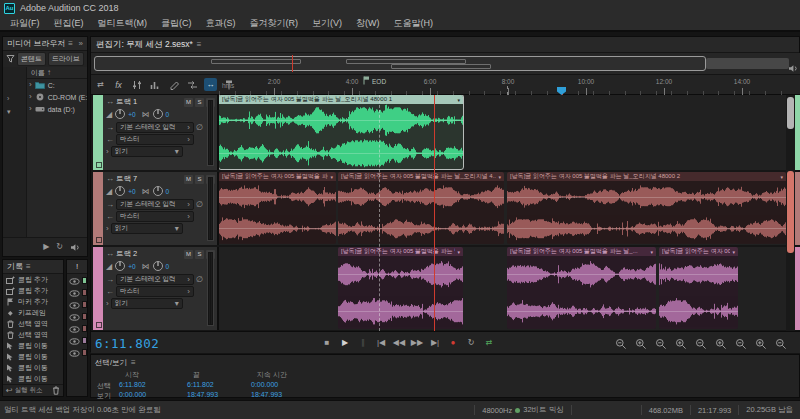  Describe the element at coordinates (400, 288) in the screenshot. I see `audio-clip: [낭독]글 읽어주는 여자 005 불멸떡을 파는 날...▾` at that location.